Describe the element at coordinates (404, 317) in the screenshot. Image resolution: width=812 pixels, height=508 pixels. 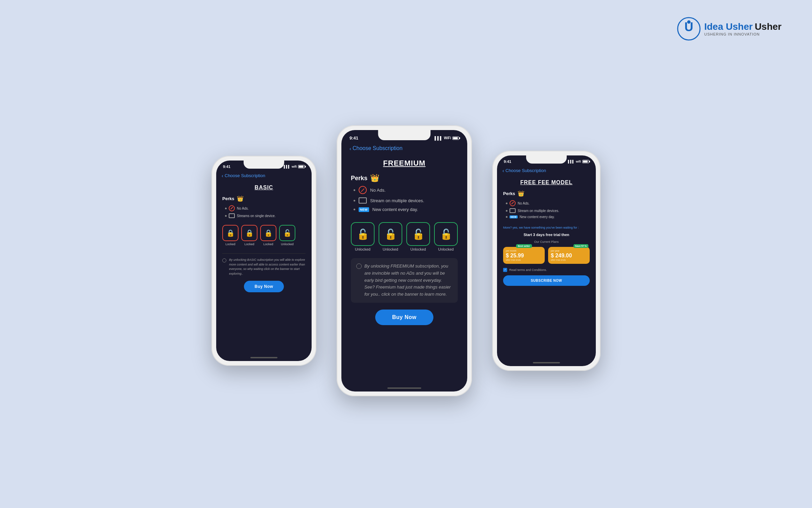
I see `buy-now-btn-center: Buy Now` at that location.